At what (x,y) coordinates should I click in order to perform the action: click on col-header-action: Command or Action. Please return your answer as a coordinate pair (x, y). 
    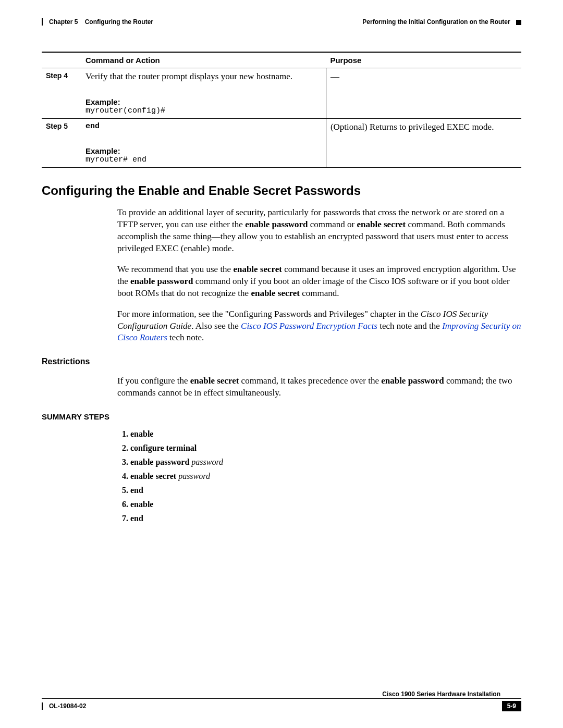
    Looking at the image, I should click on (203, 60).